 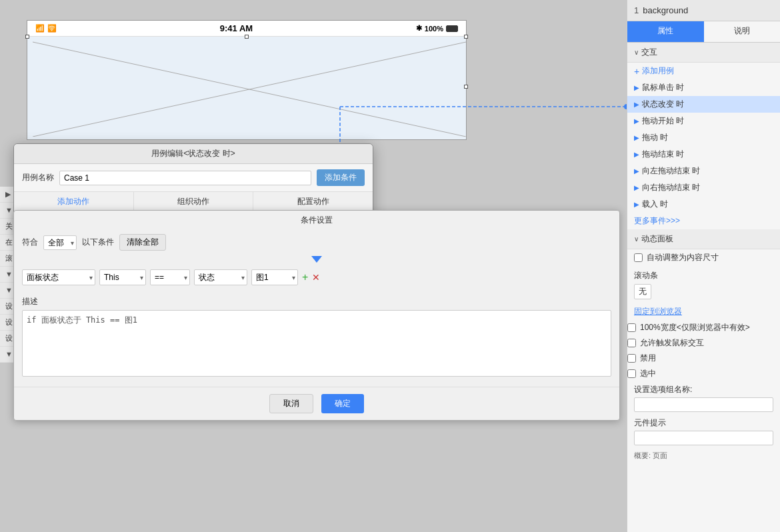 What do you see at coordinates (704, 53) in the screenshot?
I see `section-interaction: ∨ 交互` at bounding box center [704, 53].